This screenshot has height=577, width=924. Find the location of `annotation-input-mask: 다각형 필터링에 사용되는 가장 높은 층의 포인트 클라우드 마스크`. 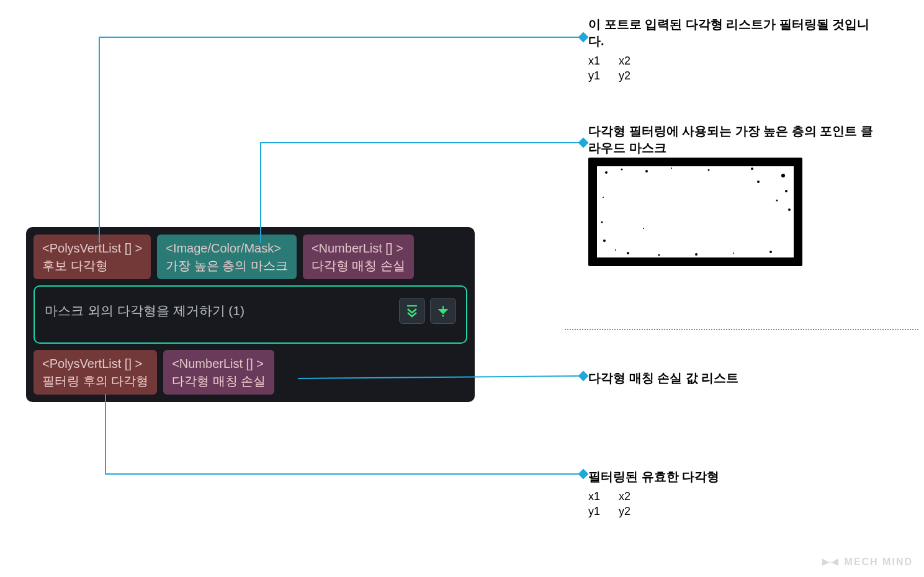

annotation-input-mask: 다각형 필터링에 사용되는 가장 높은 층의 포인트 클라우드 마스크 is located at coordinates (734, 140).